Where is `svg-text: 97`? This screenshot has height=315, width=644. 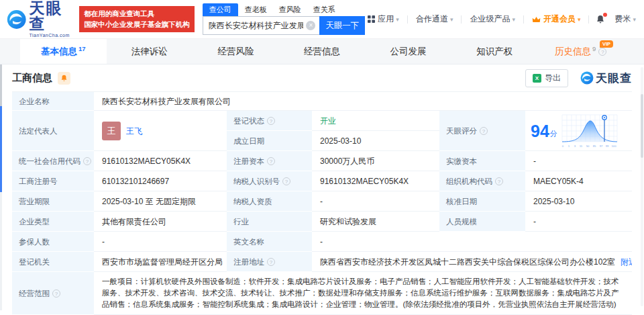
svg-text: 97 is located at coordinates (601, 146).